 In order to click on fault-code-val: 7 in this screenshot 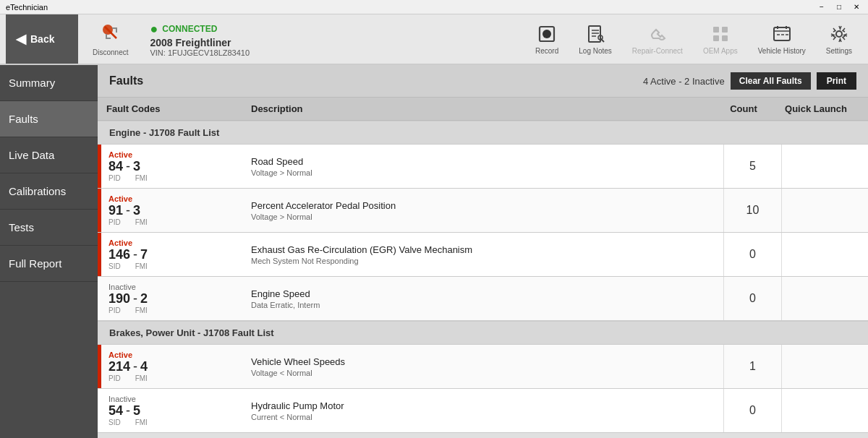, I will do `click(144, 254)`.